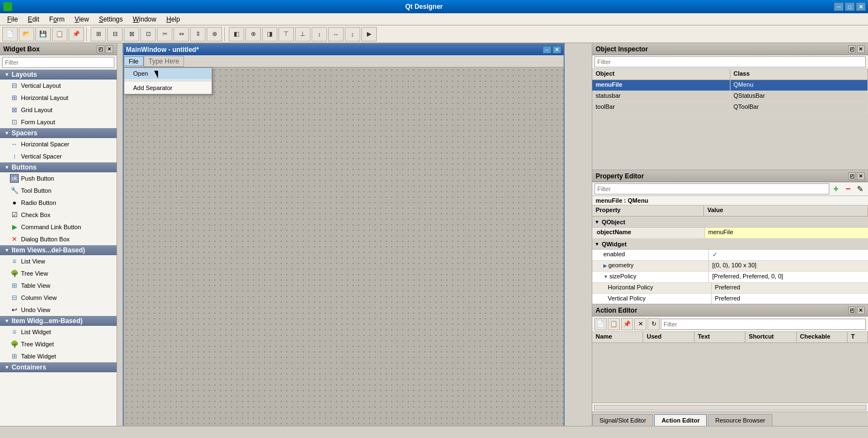  Describe the element at coordinates (59, 178) in the screenshot. I see `widget-push-button: ok Push Button` at that location.